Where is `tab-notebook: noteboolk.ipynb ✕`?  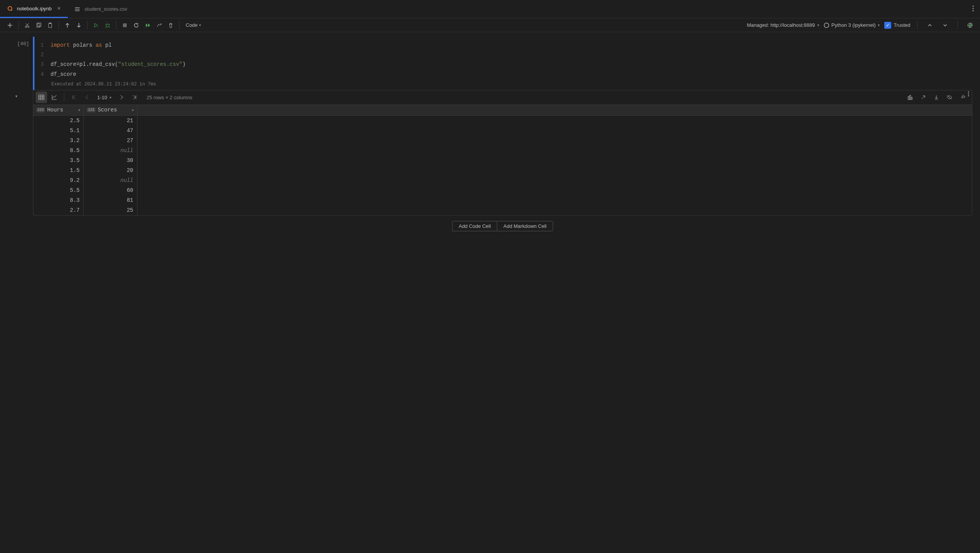 tab-notebook: noteboolk.ipynb ✕ is located at coordinates (34, 9).